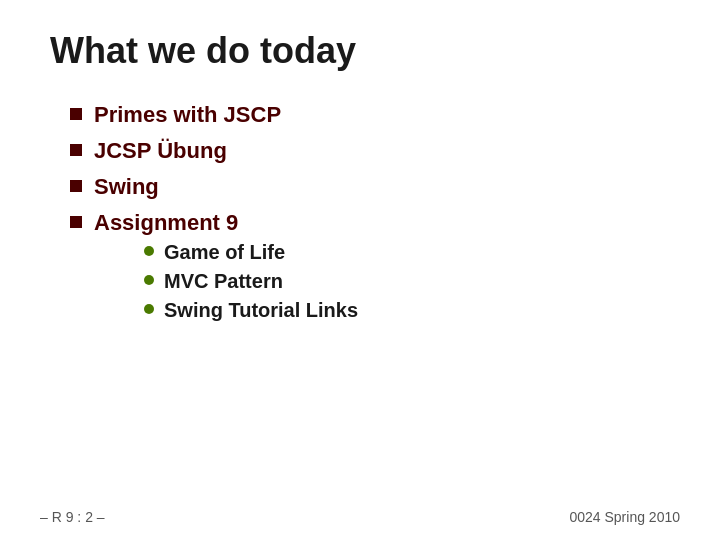 The height and width of the screenshot is (540, 720). Describe the element at coordinates (160, 151) in the screenshot. I see `bullet-jcsp-text: JCSP Übung` at that location.